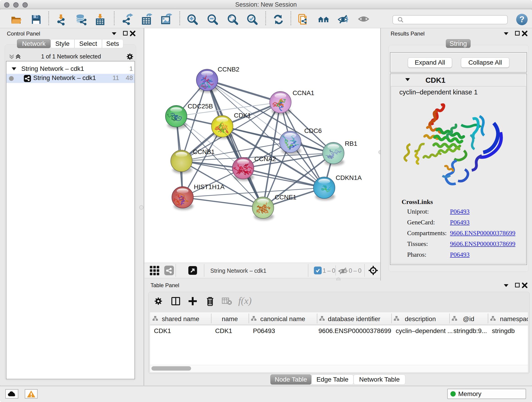  Describe the element at coordinates (204, 152) in the screenshot. I see `svg-text: CCNB1` at that location.